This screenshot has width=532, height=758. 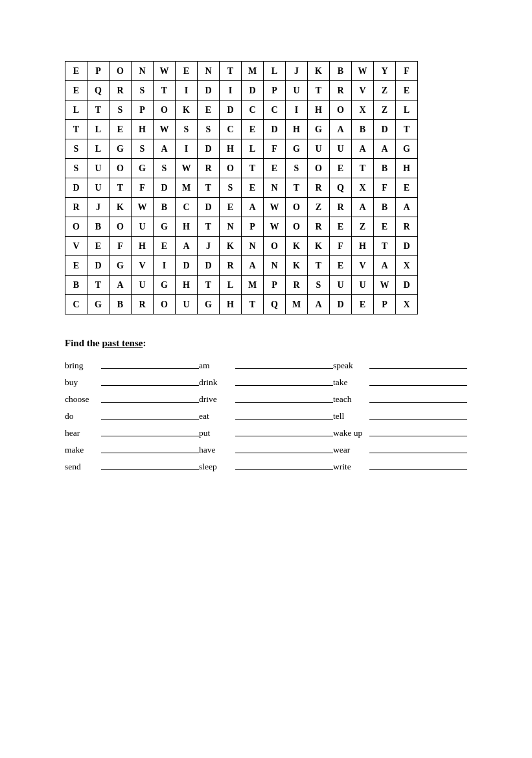 I want to click on vocab-col-3: speaktaketeachtellwake upwearwrite, so click(x=400, y=416).